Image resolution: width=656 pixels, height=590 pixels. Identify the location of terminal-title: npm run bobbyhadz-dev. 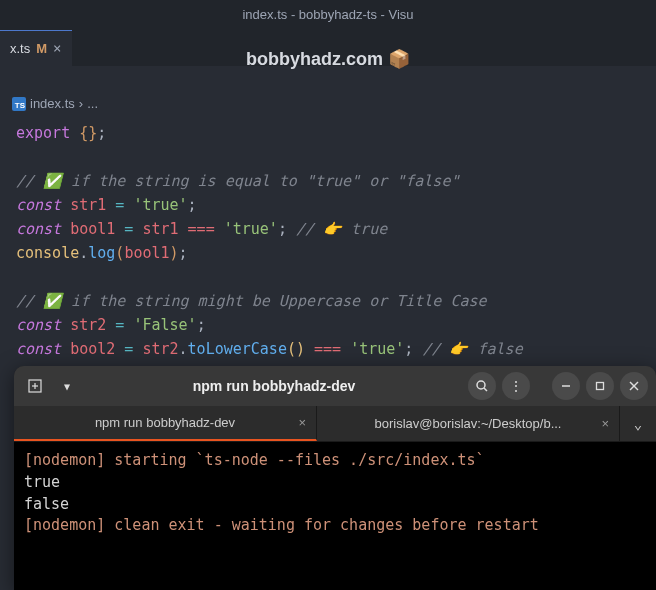
(274, 386).